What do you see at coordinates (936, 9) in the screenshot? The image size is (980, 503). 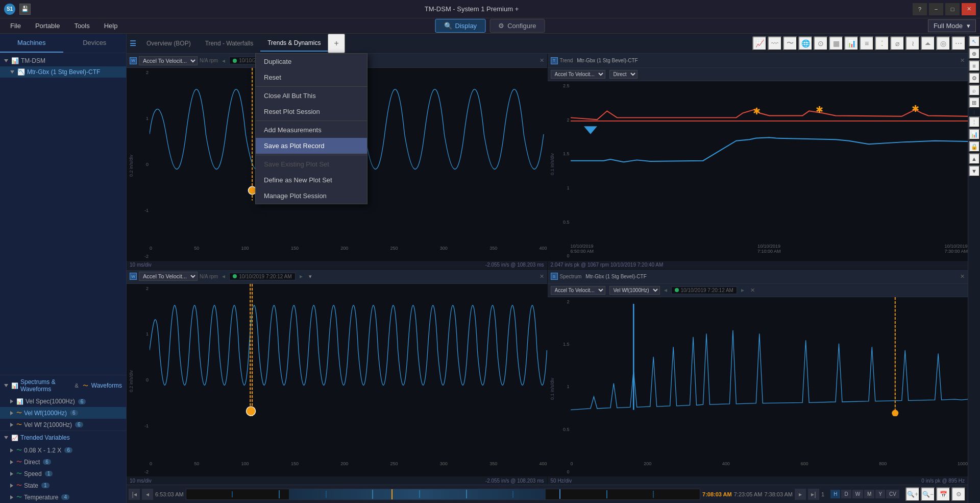 I see `minimize-btn: −` at bounding box center [936, 9].